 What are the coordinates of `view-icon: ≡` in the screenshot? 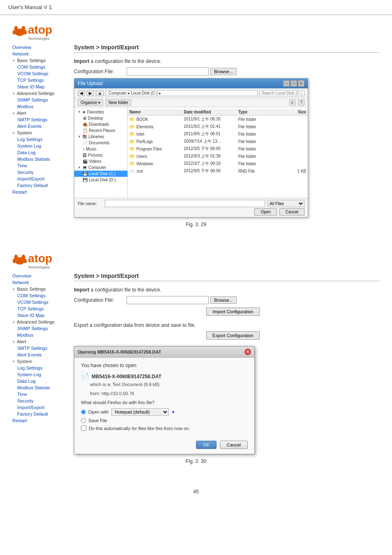 It's located at (293, 103).